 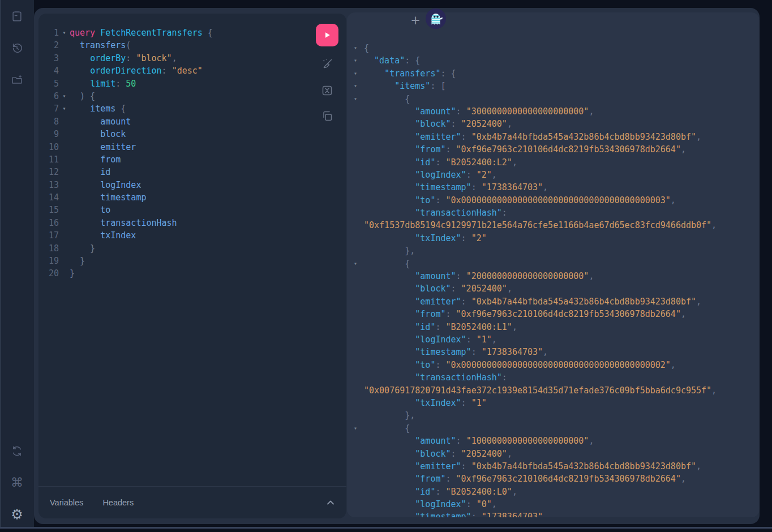 What do you see at coordinates (554, 415) in the screenshot?
I see `response-line: },` at bounding box center [554, 415].